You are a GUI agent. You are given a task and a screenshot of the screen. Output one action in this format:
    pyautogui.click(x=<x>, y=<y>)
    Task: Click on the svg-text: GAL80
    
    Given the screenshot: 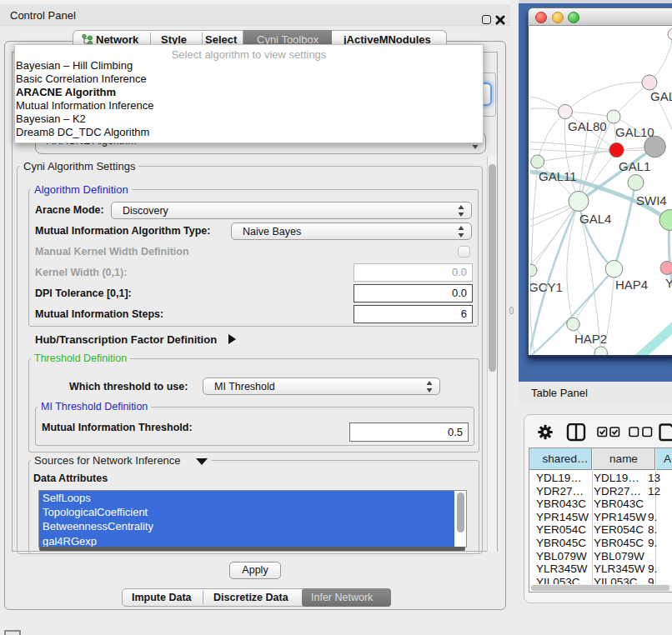 What is the action you would take?
    pyautogui.click(x=587, y=127)
    